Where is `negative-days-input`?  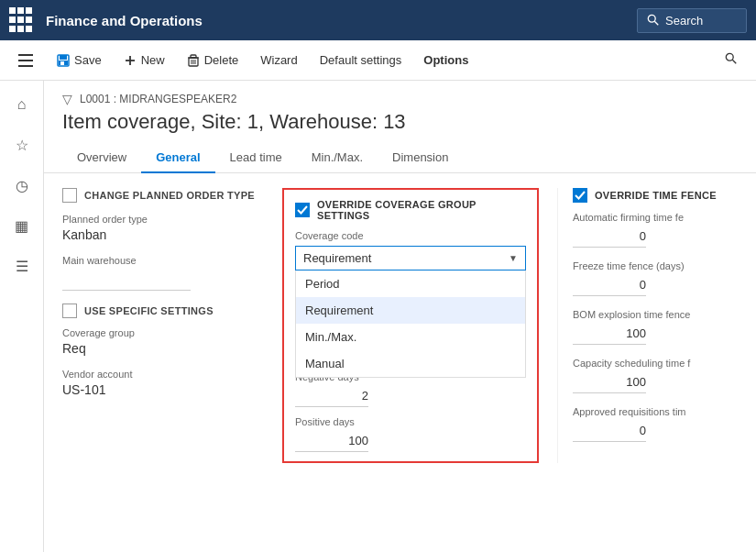 negative-days-input is located at coordinates (332, 396).